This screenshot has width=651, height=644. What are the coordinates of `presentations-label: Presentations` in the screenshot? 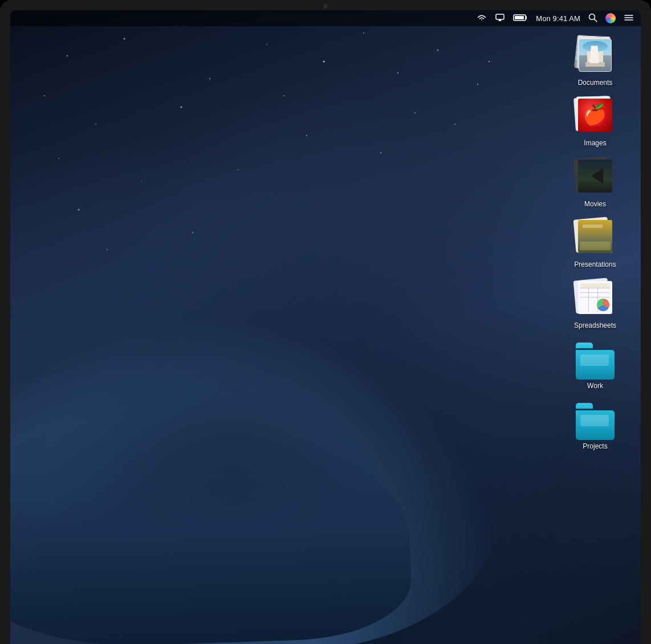 It's located at (595, 264).